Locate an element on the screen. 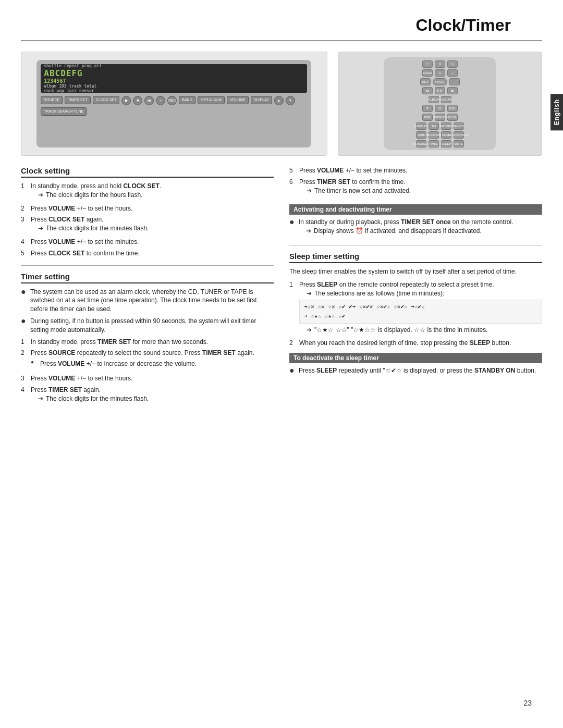 Image resolution: width=563 pixels, height=728 pixels. remote-btn-prog: PROG is located at coordinates (440, 82).